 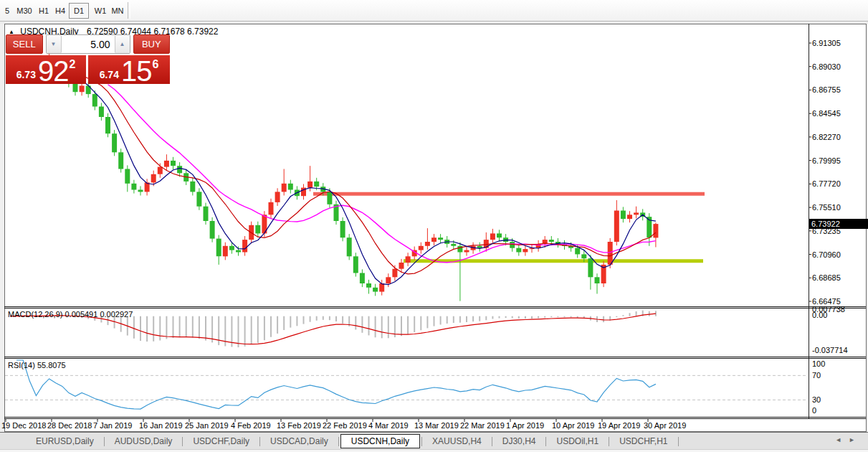 What do you see at coordinates (136, 71) in the screenshot?
I see `buy-price-big: 15` at bounding box center [136, 71].